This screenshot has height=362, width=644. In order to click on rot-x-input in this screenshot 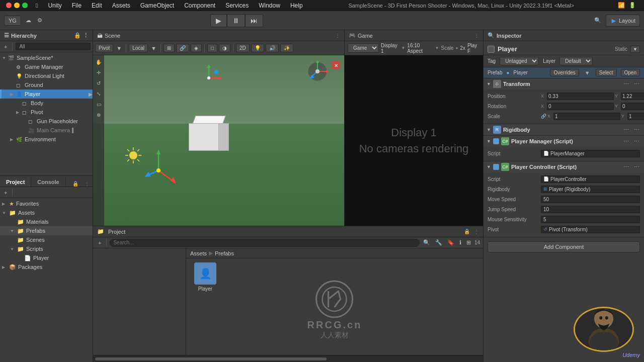, I will do `click(581, 107)`.